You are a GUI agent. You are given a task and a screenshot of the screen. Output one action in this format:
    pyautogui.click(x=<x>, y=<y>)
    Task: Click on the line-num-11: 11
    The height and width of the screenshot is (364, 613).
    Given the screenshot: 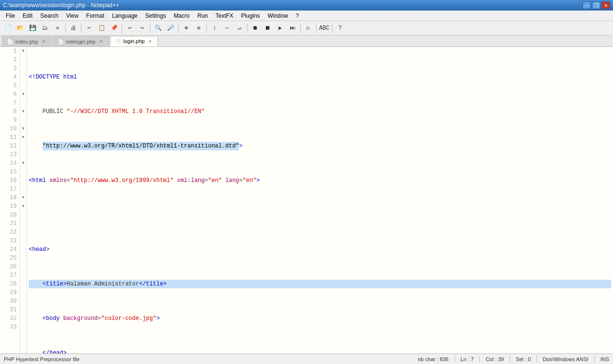 What is the action you would take?
    pyautogui.click(x=9, y=137)
    